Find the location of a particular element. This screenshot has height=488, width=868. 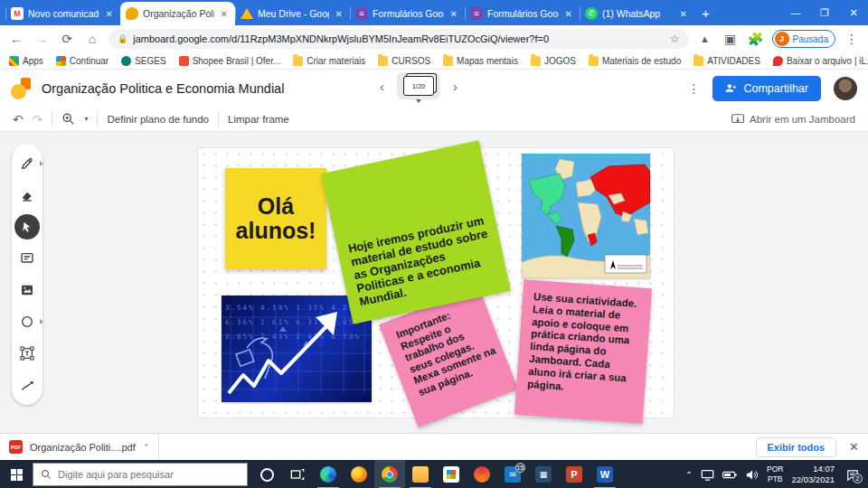

tab-whatsapp: ✆ (1) WhatsApp ✕ is located at coordinates (637, 14).